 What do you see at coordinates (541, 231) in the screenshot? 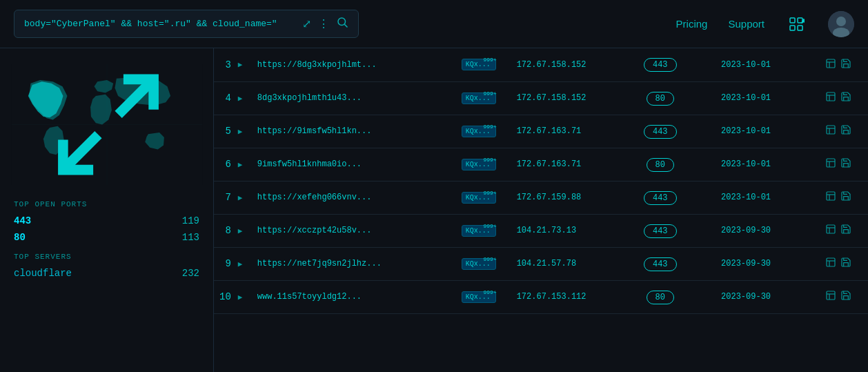
I see `table-row: 8 ▶ https://xcczpt42u58v... KQx...999+ 1…` at bounding box center [541, 231].